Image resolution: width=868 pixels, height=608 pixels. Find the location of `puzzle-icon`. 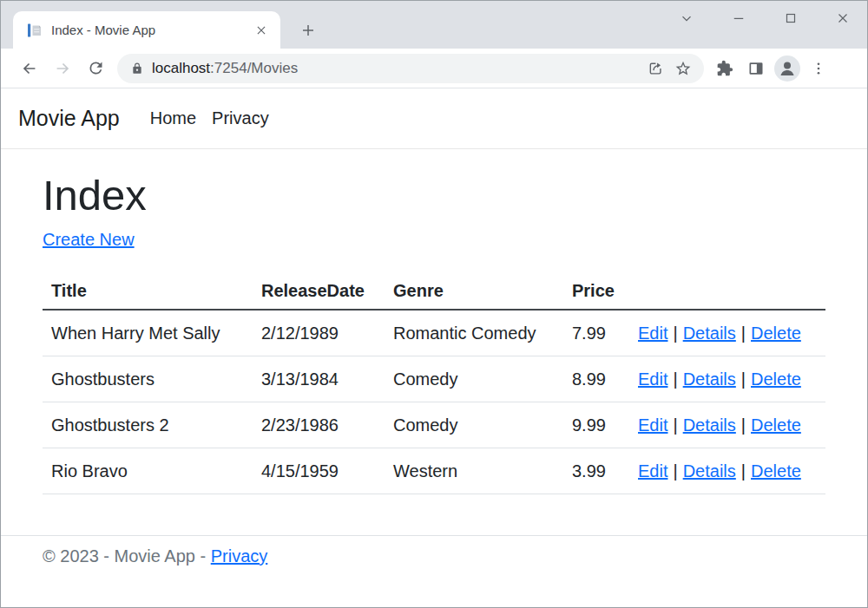

puzzle-icon is located at coordinates (725, 69).